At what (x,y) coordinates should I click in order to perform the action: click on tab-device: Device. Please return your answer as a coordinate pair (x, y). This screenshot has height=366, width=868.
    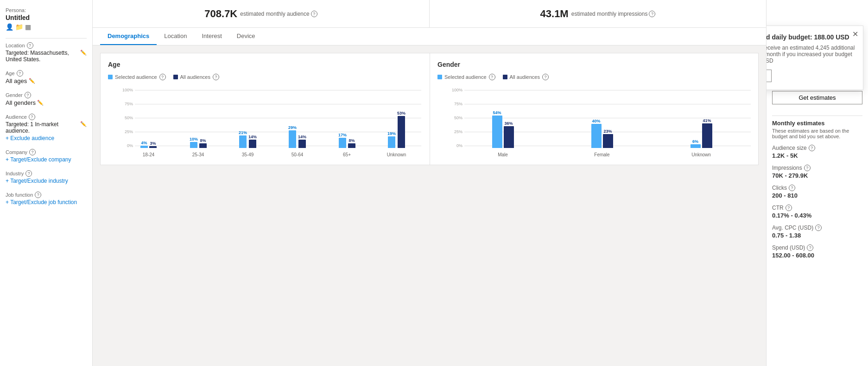
    Looking at the image, I should click on (246, 36).